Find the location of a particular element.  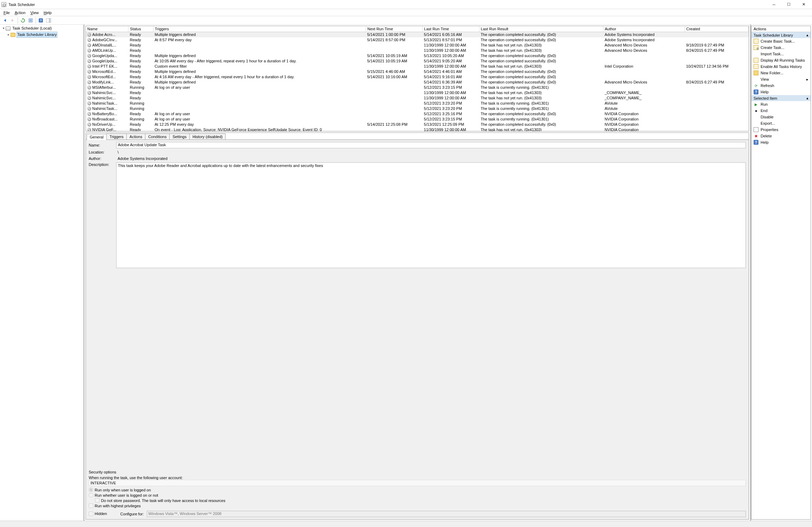

maximize-button: ☐ is located at coordinates (789, 5).